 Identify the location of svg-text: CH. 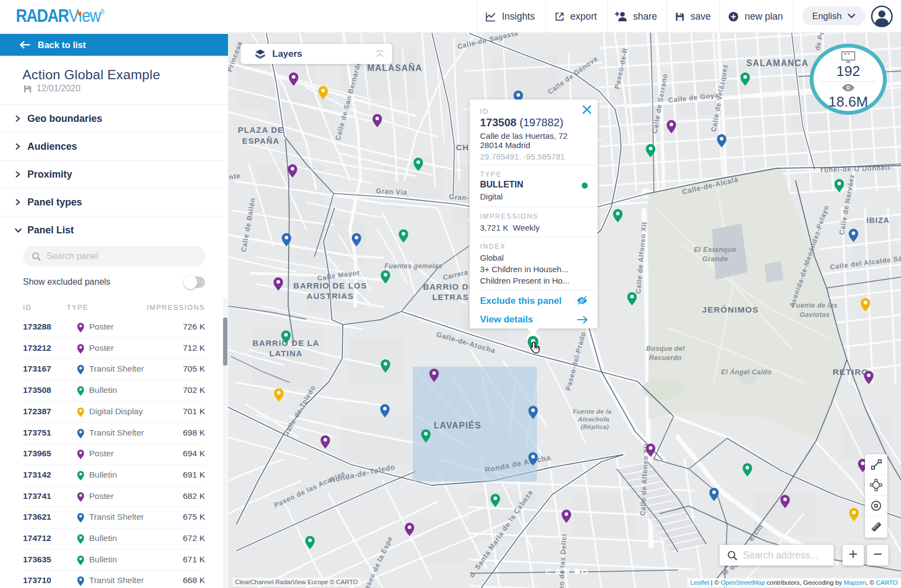
(463, 148).